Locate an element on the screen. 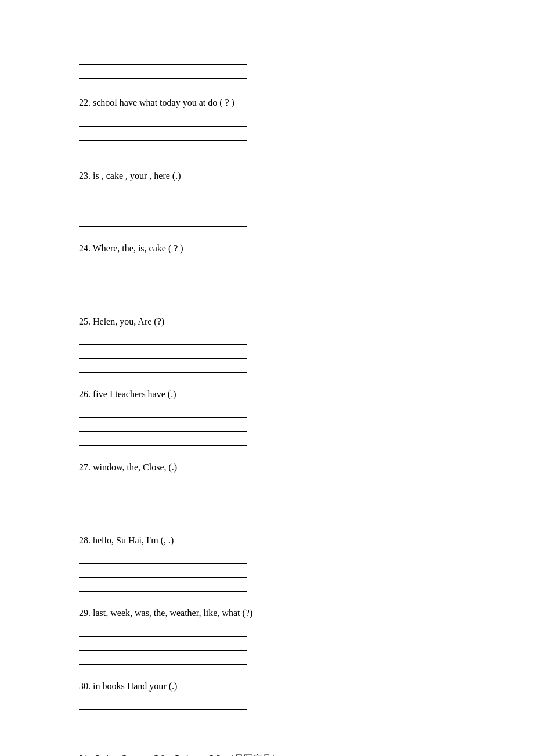 The height and width of the screenshot is (756, 534). question-28: 28. hello, Su Hai, I'm (, .) is located at coordinates (267, 563).